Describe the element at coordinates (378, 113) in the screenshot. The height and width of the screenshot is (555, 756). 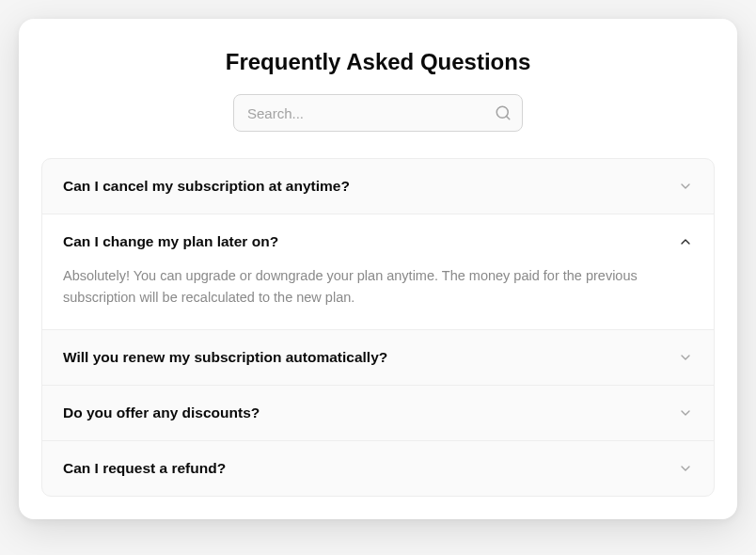
I see `search-input` at that location.